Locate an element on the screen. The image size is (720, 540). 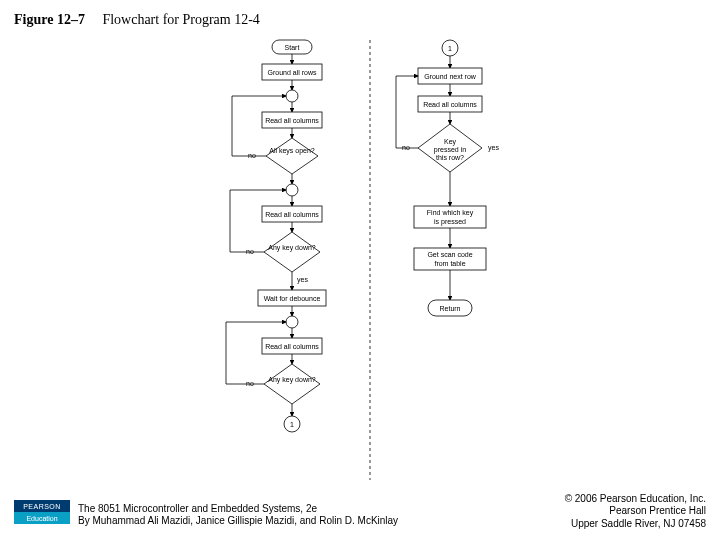
start-terminal: Start is located at coordinates (292, 47).